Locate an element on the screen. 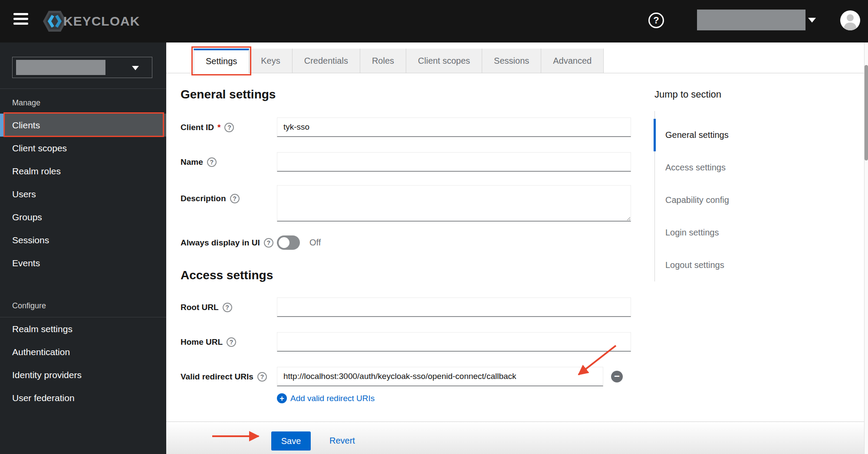 The height and width of the screenshot is (454, 868). jump-heading: Jump to section is located at coordinates (728, 95).